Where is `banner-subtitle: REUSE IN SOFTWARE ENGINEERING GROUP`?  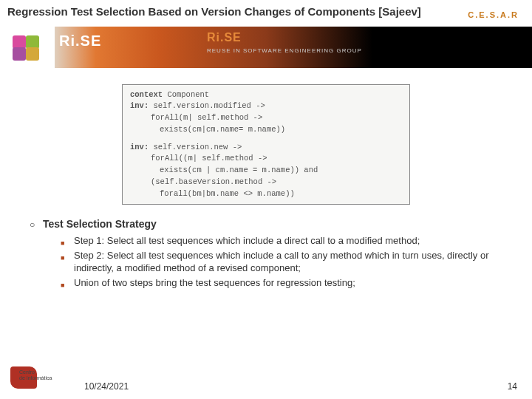 banner-subtitle: REUSE IN SOFTWARE ENGINEERING GROUP is located at coordinates (284, 50).